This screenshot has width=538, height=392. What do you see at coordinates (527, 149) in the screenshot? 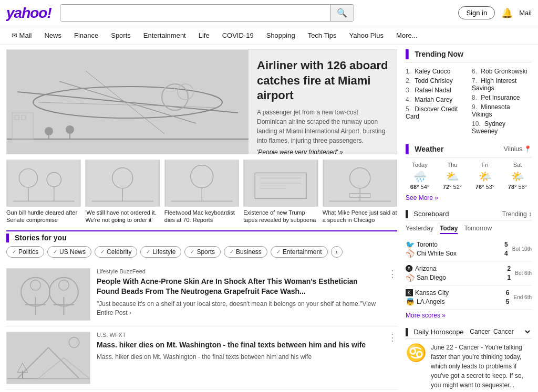
I see `location-pin-icon: 📍` at bounding box center [527, 149].